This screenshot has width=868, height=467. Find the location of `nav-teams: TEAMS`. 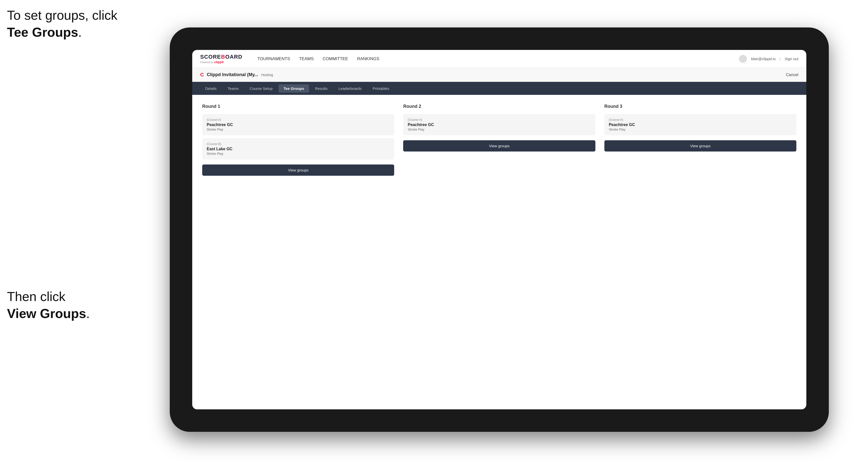

nav-teams: TEAMS is located at coordinates (307, 59).